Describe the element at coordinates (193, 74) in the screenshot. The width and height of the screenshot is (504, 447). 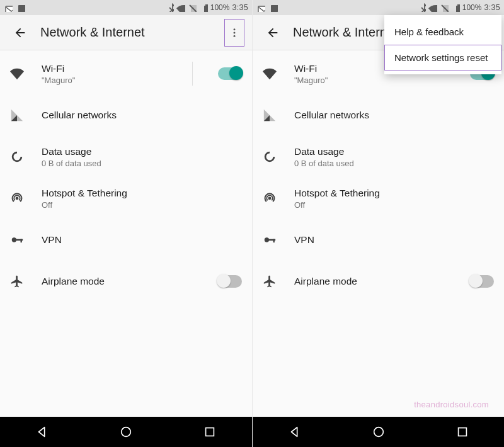
I see `divider` at that location.